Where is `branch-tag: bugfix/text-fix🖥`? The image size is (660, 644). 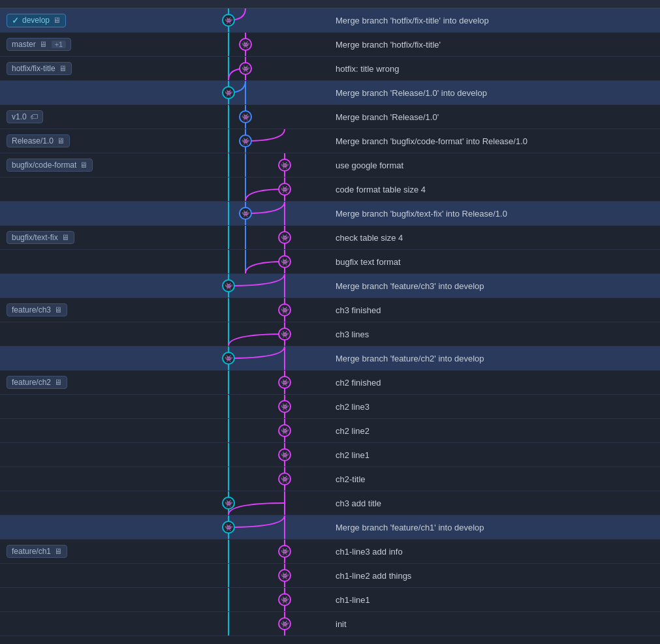 branch-tag: bugfix/text-fix🖥 is located at coordinates (40, 238).